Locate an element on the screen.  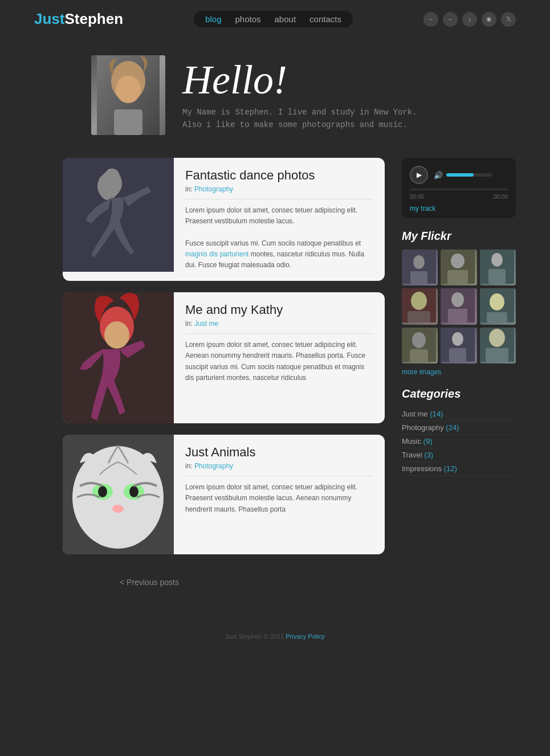
categories-section: Categories Just me (14) Photography (24) is located at coordinates (459, 432).